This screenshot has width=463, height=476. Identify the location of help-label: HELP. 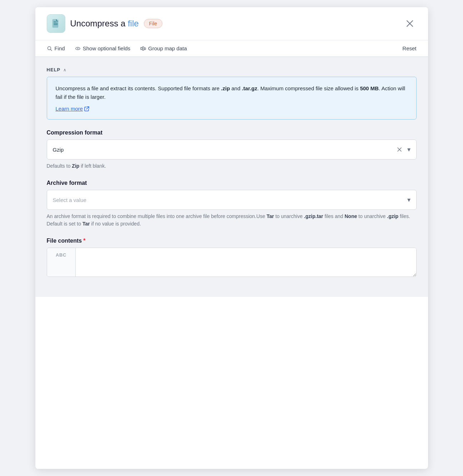
(54, 70).